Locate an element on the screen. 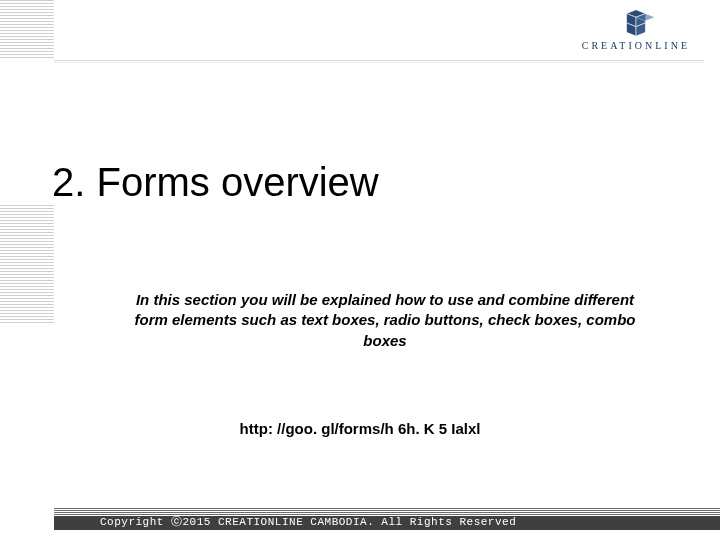 Image resolution: width=720 pixels, height=540 pixels. footer-copyright: Copyright ⓒ2015 CREATIONLINE CAMBODIA. A… is located at coordinates (308, 522).